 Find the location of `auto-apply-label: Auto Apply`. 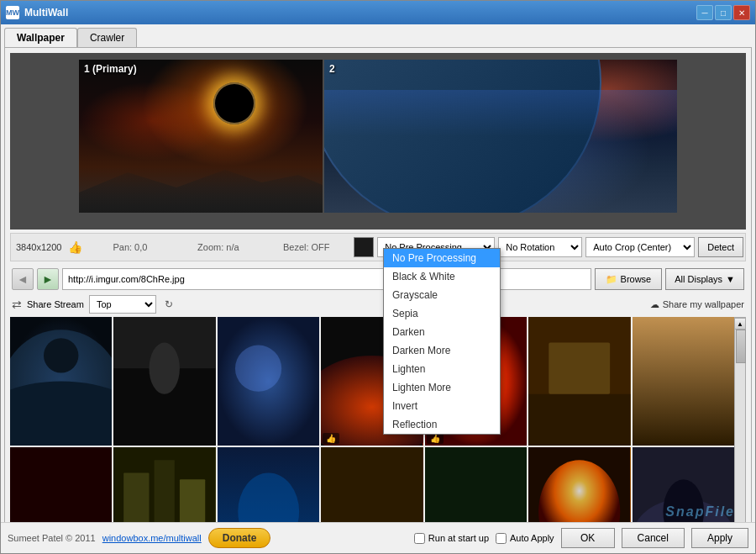

auto-apply-label: Auto Apply is located at coordinates (533, 538).